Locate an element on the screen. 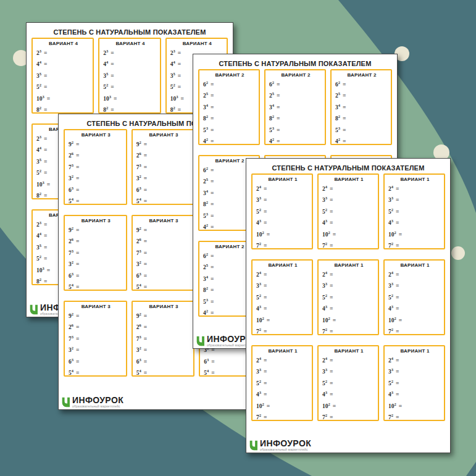 This screenshot has height=476, width=476. power-expression: 34= is located at coordinates (362, 107).